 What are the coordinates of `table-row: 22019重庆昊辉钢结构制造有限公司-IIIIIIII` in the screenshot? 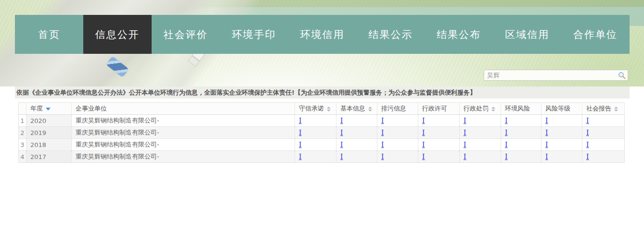 It's located at (322, 133).